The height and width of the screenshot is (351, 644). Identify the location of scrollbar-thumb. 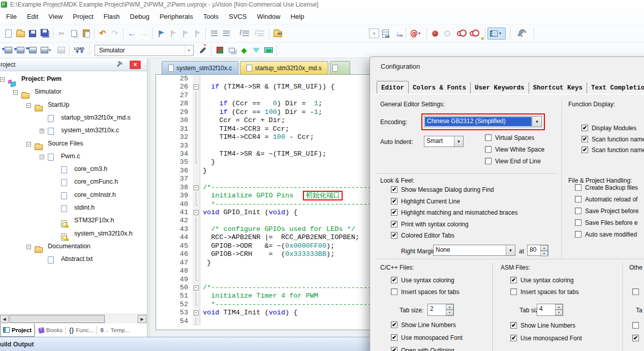
(57, 319).